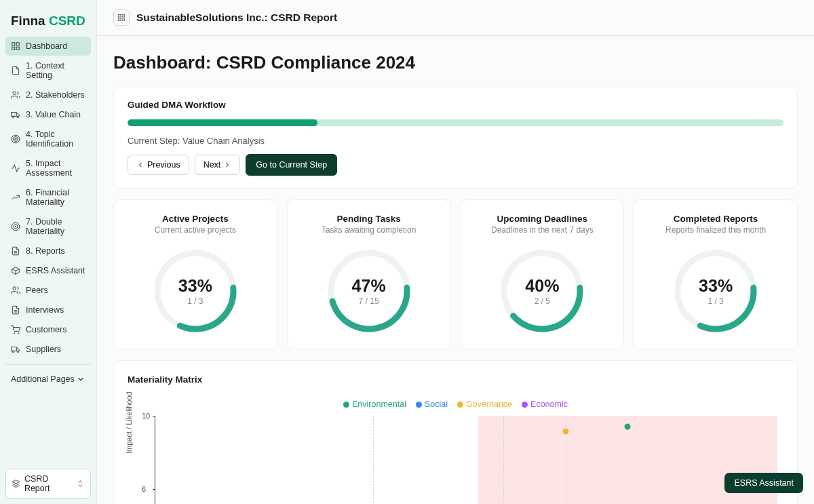  What do you see at coordinates (121, 18) in the screenshot?
I see `app-grid-icon` at bounding box center [121, 18].